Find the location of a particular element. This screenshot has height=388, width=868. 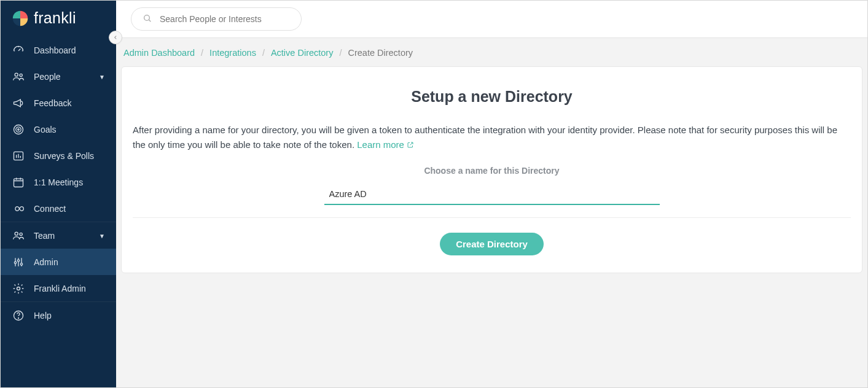

bar-chart-icon is located at coordinates (18, 156).